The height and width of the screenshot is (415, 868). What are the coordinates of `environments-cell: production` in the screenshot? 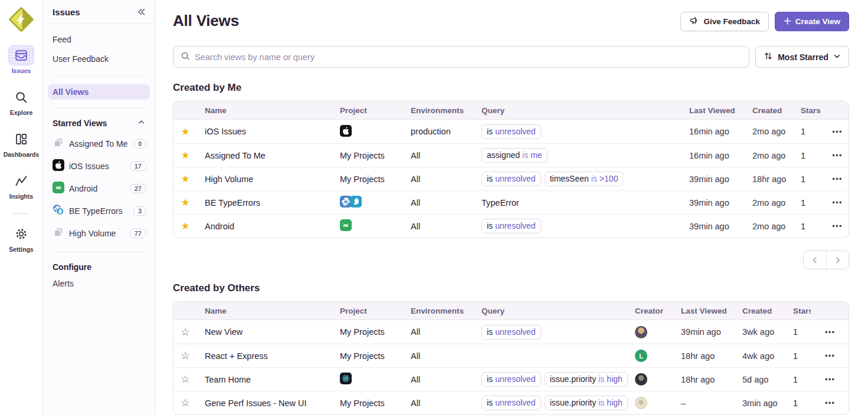 It's located at (439, 131).